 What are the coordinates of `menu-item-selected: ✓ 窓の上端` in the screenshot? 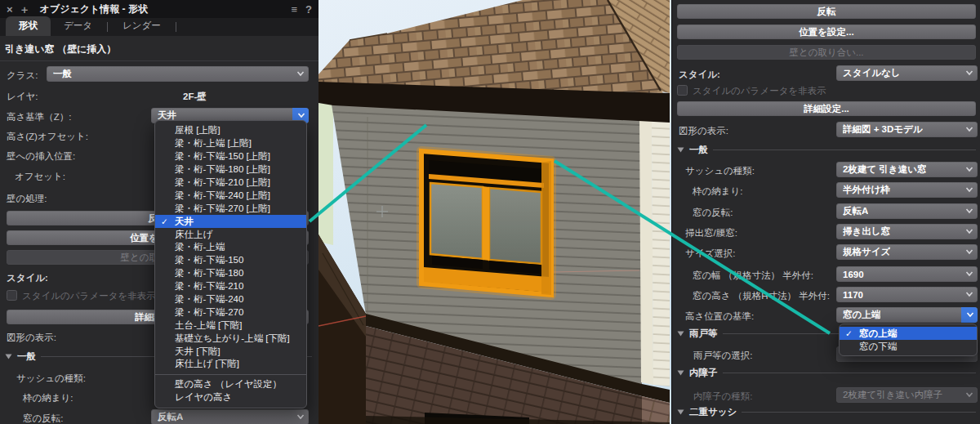 It's located at (908, 333).